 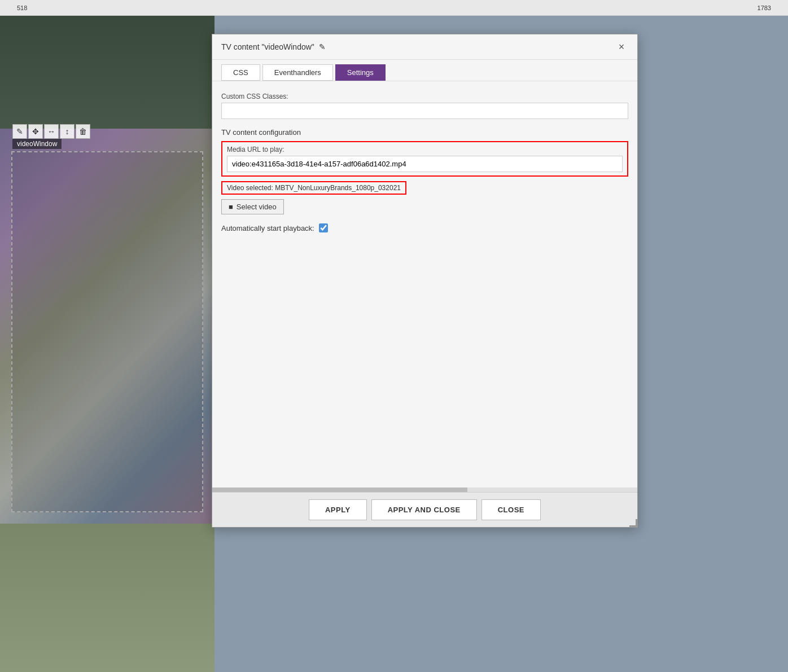 I want to click on title-edit-icon: ✎, so click(x=322, y=47).